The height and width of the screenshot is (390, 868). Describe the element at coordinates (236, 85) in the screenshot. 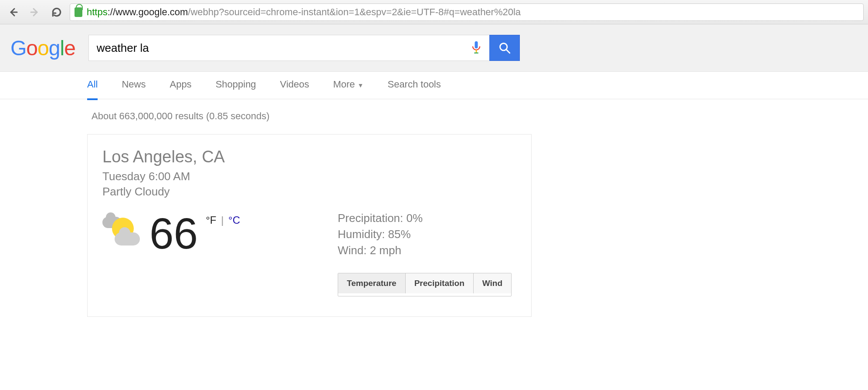

I see `tab-shopping: Shopping` at that location.